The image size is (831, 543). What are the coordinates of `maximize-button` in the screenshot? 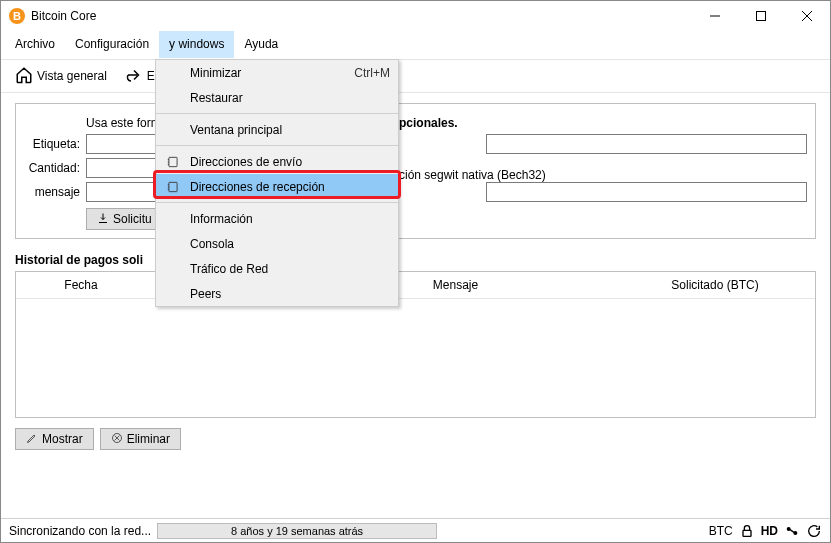 It's located at (761, 16).